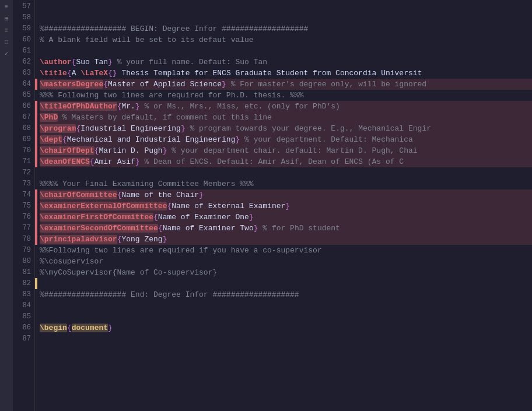  I want to click on code-line-66: \titleOfPhDAuthor{Mr.} % or Ms., Mrs., M…, so click(286, 106).